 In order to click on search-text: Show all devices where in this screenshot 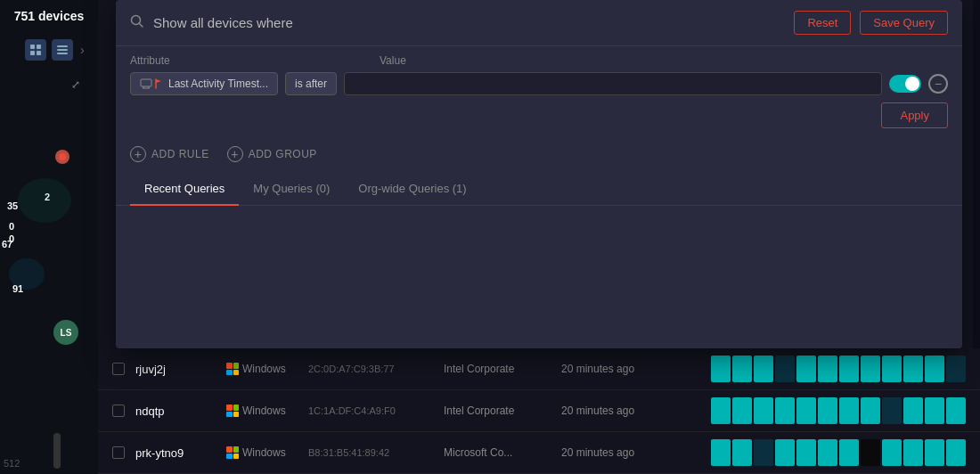, I will do `click(469, 23)`.